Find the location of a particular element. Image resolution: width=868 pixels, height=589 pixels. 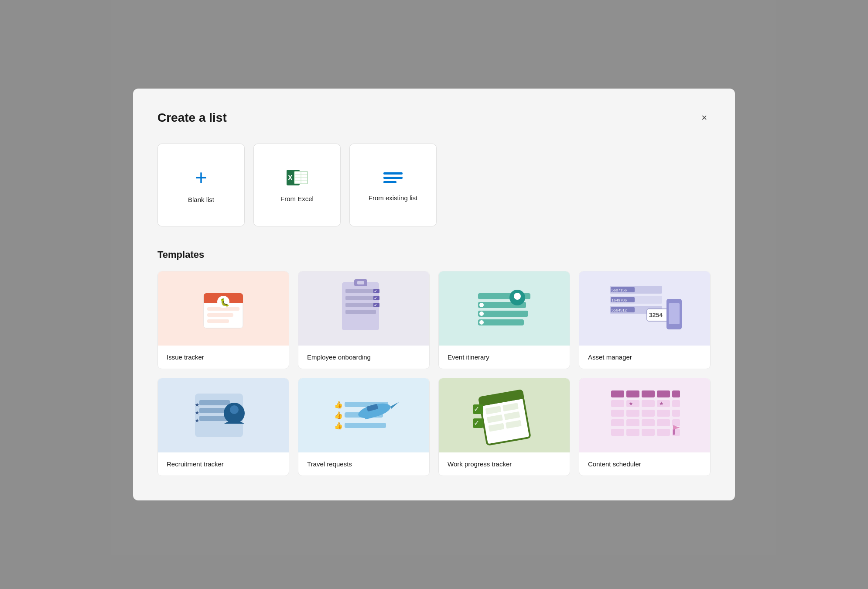

list-lines-icon is located at coordinates (393, 178).